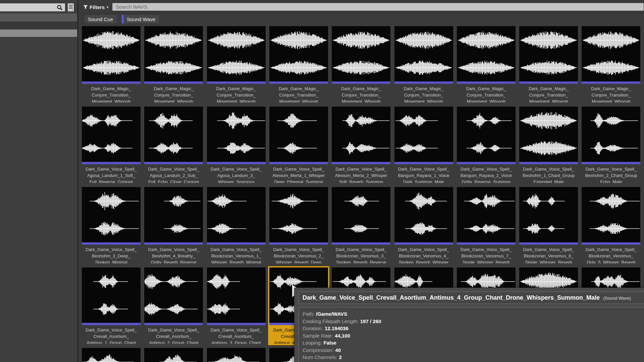 The image size is (644, 362). Describe the element at coordinates (361, 145) in the screenshot. I see `asset-tile: Dark_Game_Voice_Spell_Alexium_Merta_2_Wh…` at that location.